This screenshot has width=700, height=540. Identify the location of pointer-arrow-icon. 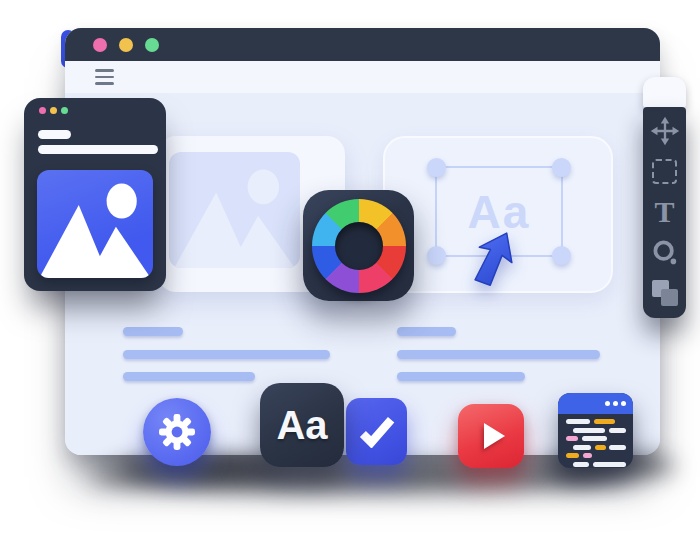
(496, 261).